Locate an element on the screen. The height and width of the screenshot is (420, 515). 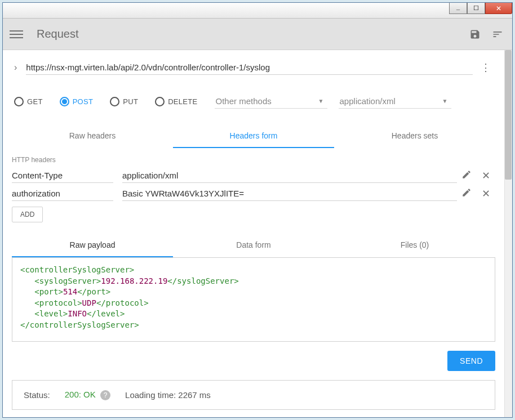
xml-tag: <protocol> is located at coordinates (58, 303).